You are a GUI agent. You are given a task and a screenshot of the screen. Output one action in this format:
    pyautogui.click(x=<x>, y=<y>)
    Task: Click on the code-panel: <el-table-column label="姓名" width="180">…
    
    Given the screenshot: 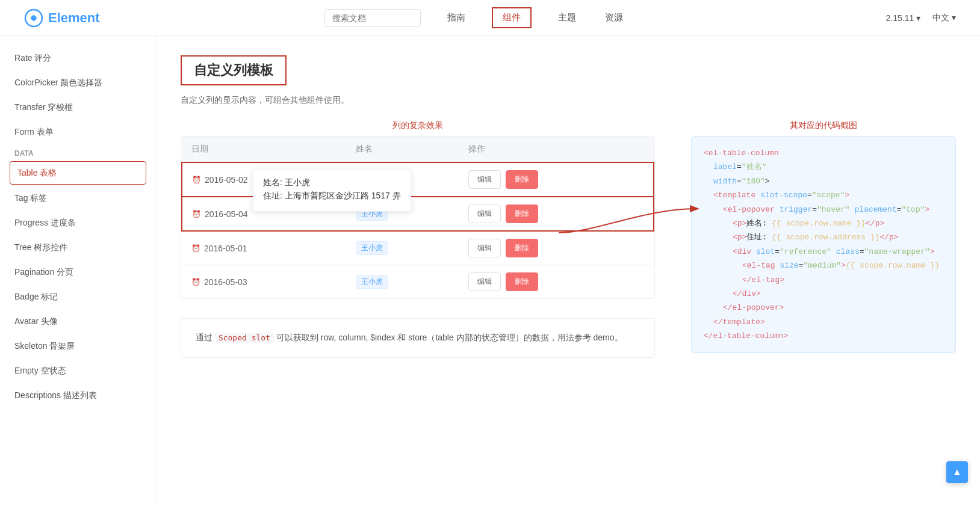 What is the action you would take?
    pyautogui.click(x=823, y=244)
    